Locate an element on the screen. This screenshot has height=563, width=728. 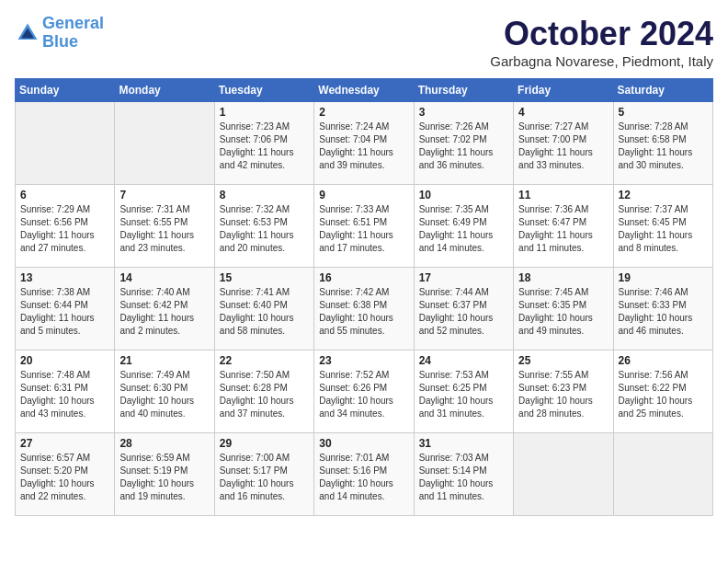
calendar-cell: 3Sunrise: 7:26 AM Sunset: 7:02 PM Daylig… is located at coordinates (463, 144).